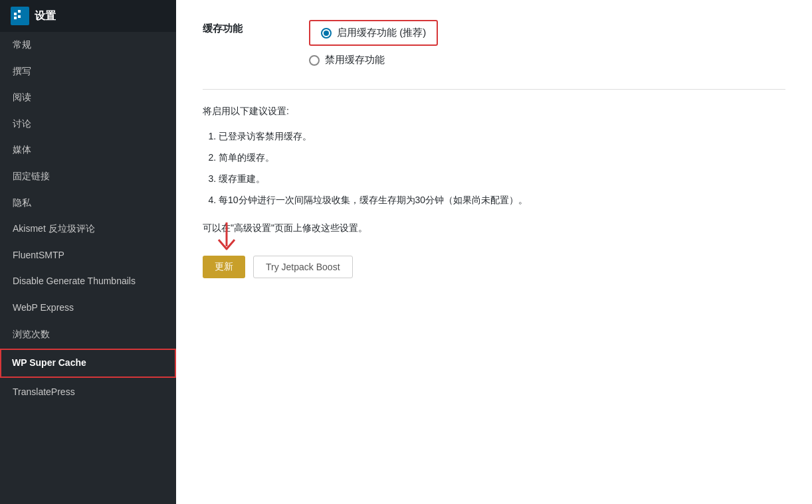 This screenshot has width=812, height=504. What do you see at coordinates (49, 363) in the screenshot?
I see `sidebar-item-label: WP Super Cache` at bounding box center [49, 363].